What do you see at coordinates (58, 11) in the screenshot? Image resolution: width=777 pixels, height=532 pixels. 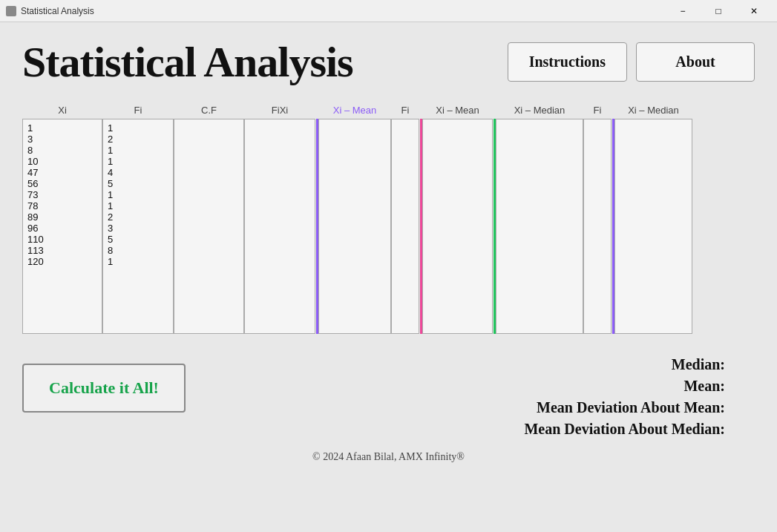 I see `titlebar-title: Statistical Analysis` at bounding box center [58, 11].